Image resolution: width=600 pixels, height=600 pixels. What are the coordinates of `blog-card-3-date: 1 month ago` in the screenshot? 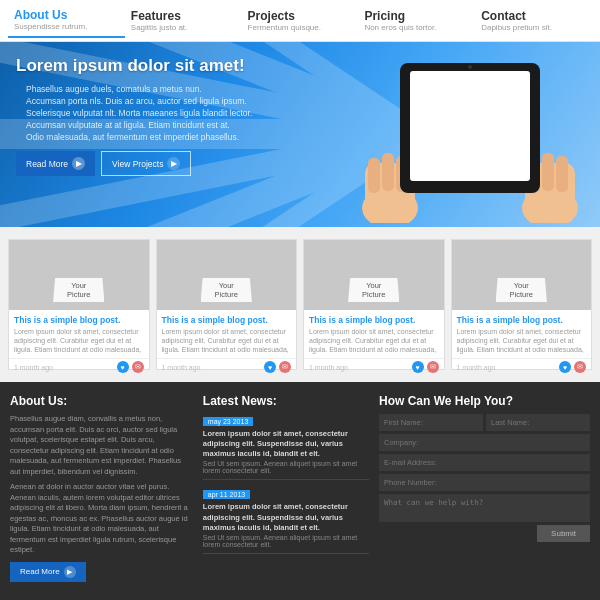 It's located at (328, 368).